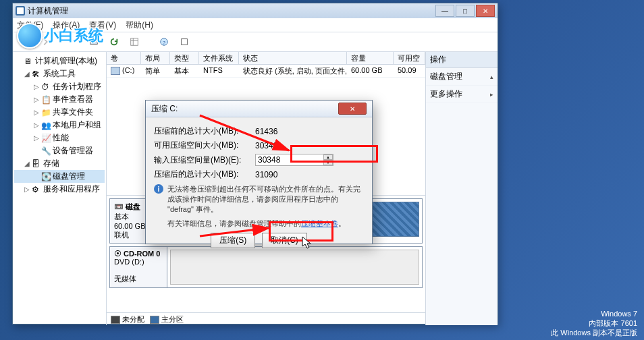  What do you see at coordinates (59, 61) in the screenshot?
I see `tree-root: 🖥计算机管理(本地)` at bounding box center [59, 61].